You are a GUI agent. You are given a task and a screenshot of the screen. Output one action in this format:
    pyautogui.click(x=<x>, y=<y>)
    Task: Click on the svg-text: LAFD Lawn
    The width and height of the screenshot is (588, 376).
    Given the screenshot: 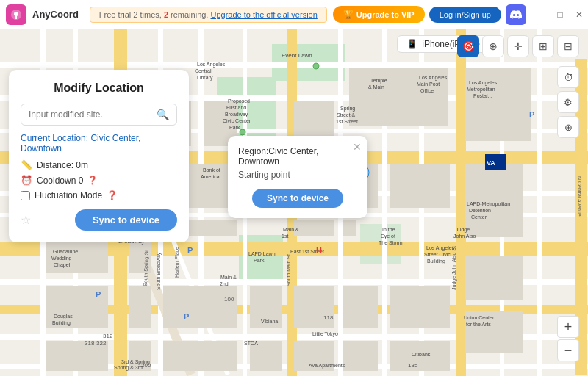 What is the action you would take?
    pyautogui.click(x=262, y=254)
    